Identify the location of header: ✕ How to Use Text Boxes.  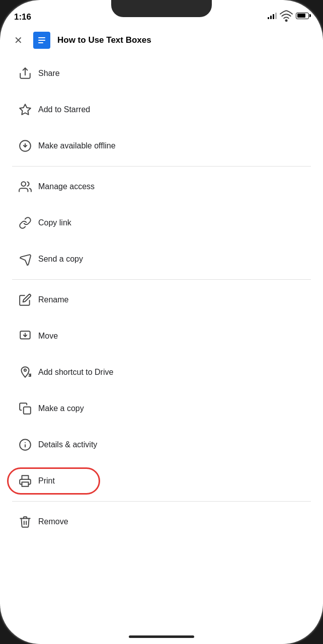
(162, 40).